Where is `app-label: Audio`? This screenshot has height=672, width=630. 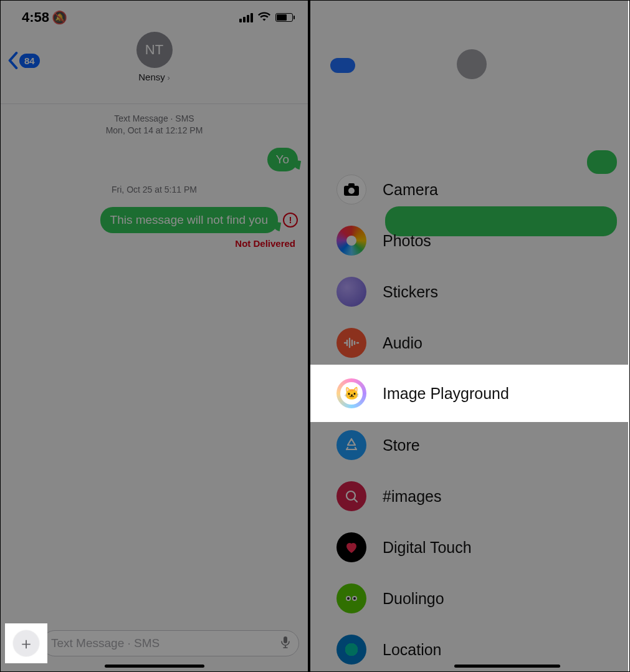 app-label: Audio is located at coordinates (403, 343).